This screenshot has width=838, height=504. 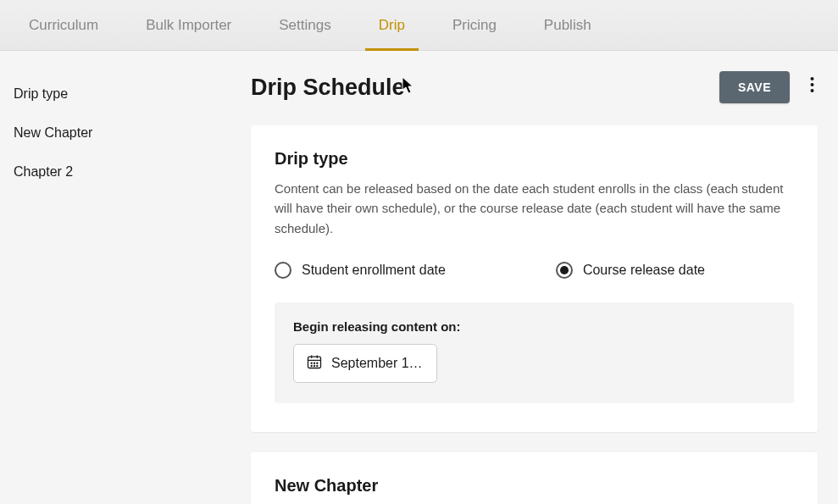 I want to click on radio-student-enrollment: Student enrollment date, so click(x=360, y=270).